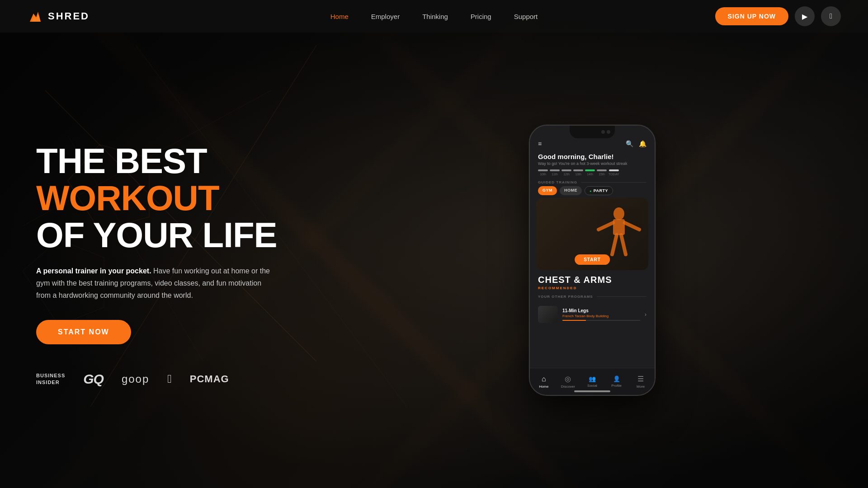 This screenshot has width=868, height=488. What do you see at coordinates (805, 16) in the screenshot?
I see `google-play-button: ▶` at bounding box center [805, 16].